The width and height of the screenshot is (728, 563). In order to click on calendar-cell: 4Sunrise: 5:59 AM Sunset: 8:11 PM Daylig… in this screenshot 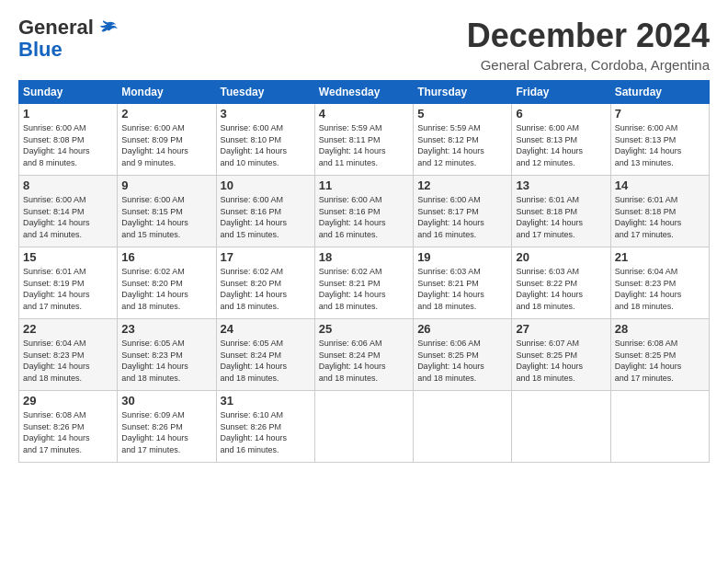, I will do `click(364, 140)`.